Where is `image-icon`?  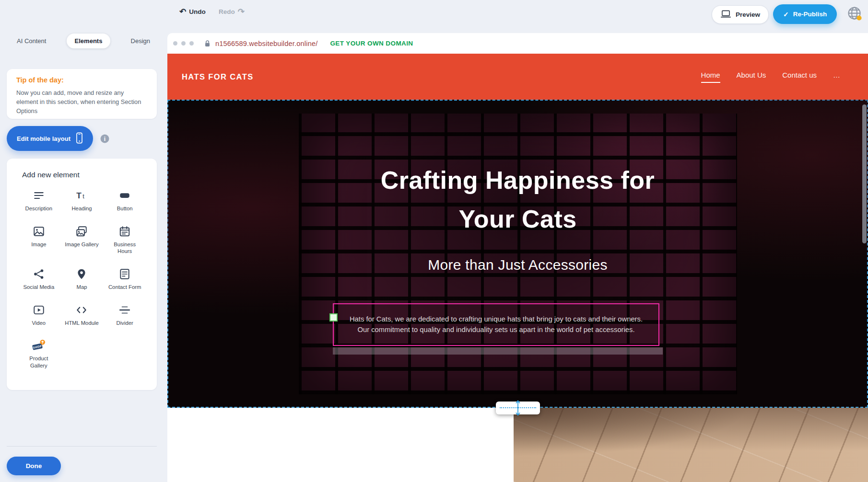
image-icon is located at coordinates (39, 231).